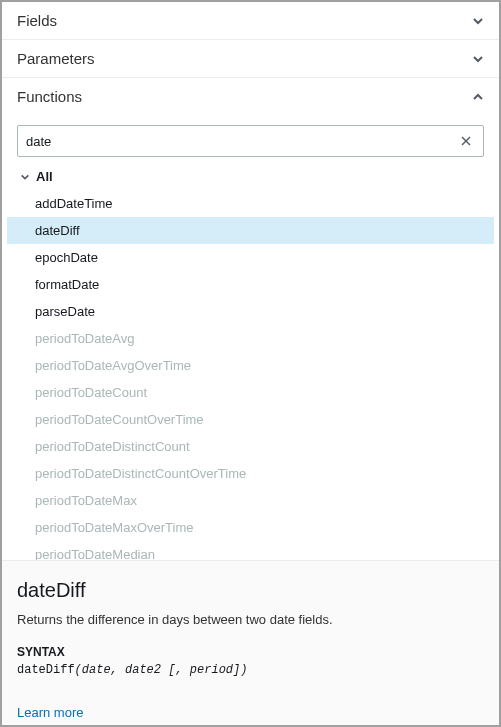 The height and width of the screenshot is (727, 501). Describe the element at coordinates (250, 96) in the screenshot. I see `section-functions: Functions` at that location.